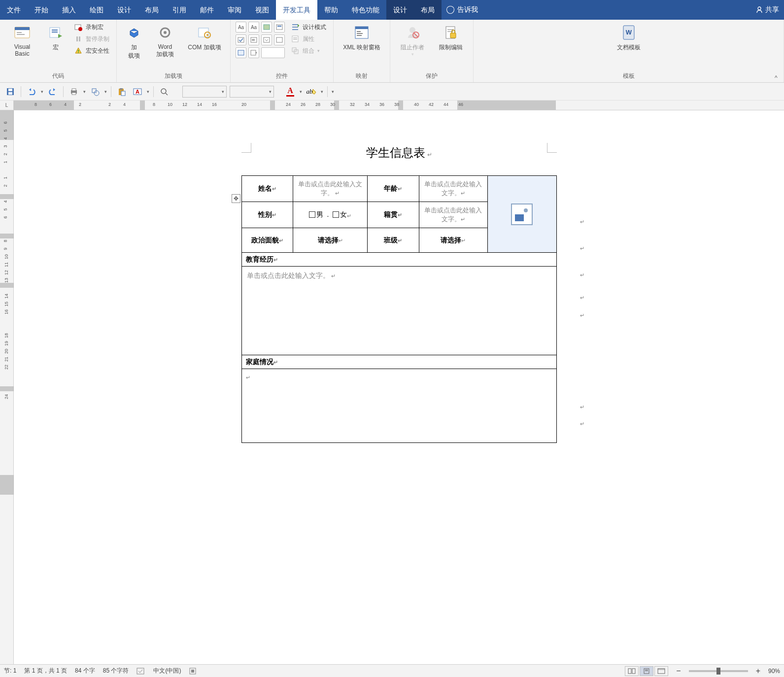  I want to click on paste-button, so click(122, 92).